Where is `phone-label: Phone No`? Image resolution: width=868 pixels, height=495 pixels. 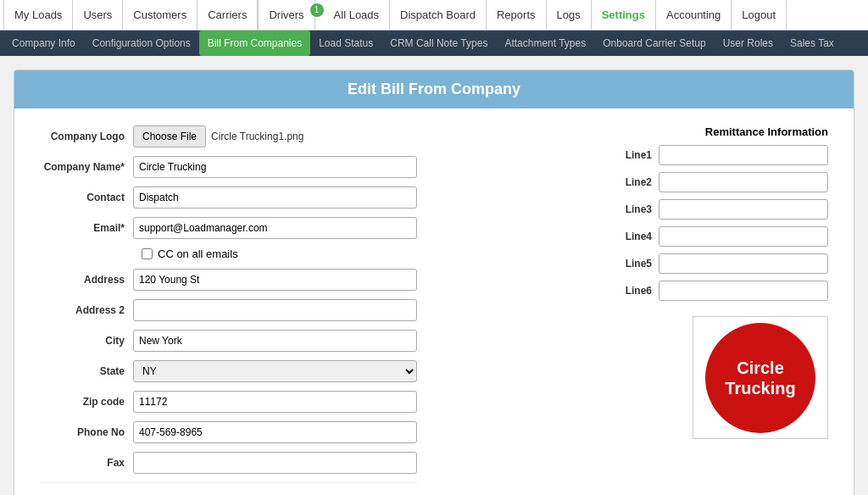
phone-label: Phone No is located at coordinates (86, 432).